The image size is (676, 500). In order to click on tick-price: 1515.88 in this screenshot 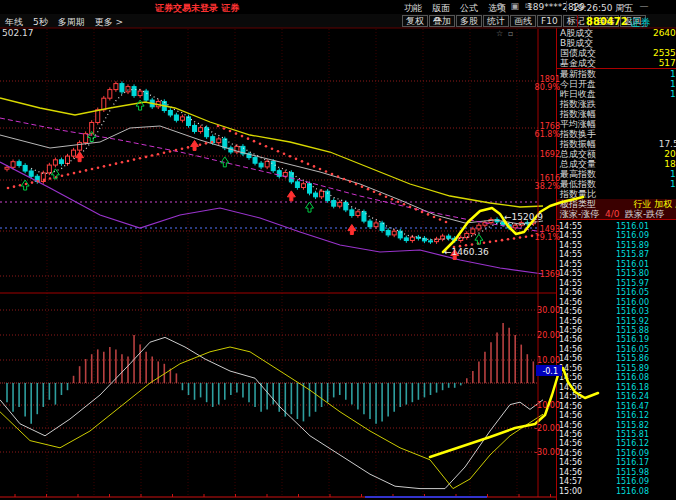, I will do `click(603, 330)`.